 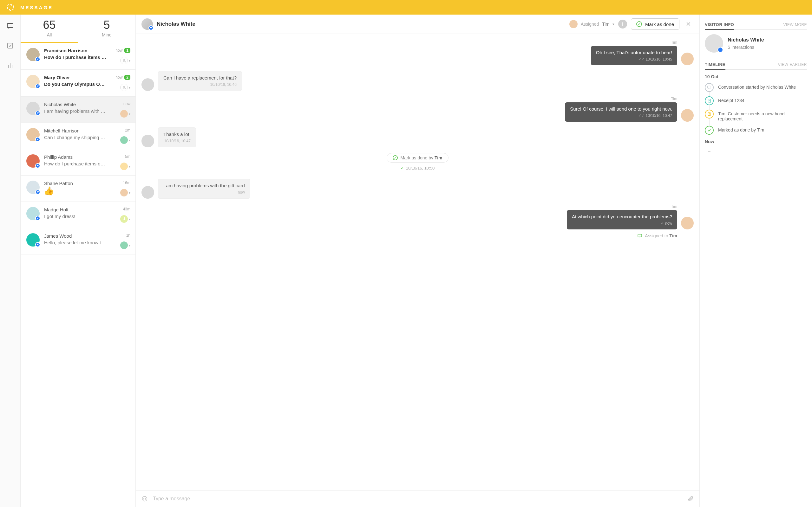 I want to click on nav-messages-icon, so click(x=10, y=26).